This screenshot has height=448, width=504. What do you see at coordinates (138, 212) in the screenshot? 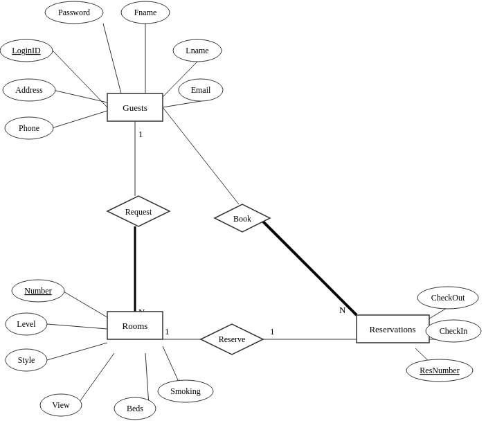
I see `request-label: Request` at bounding box center [138, 212].